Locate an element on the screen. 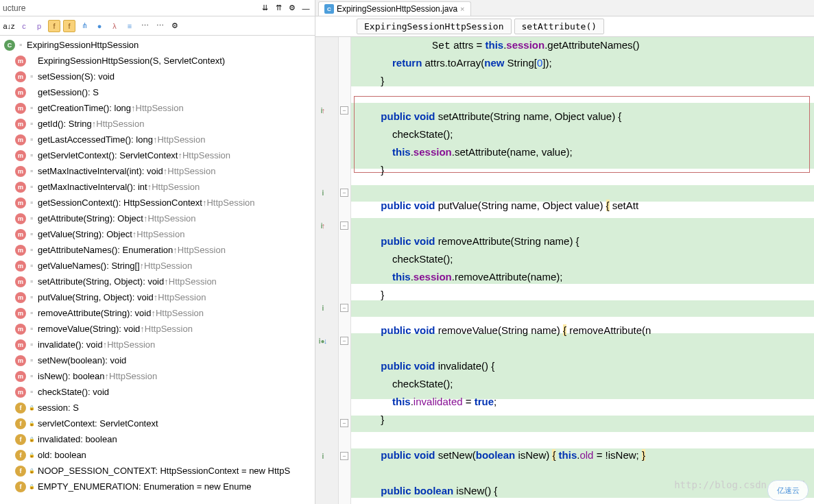 This screenshot has height=504, width=814. settings-icon: ⚙ is located at coordinates (292, 8).